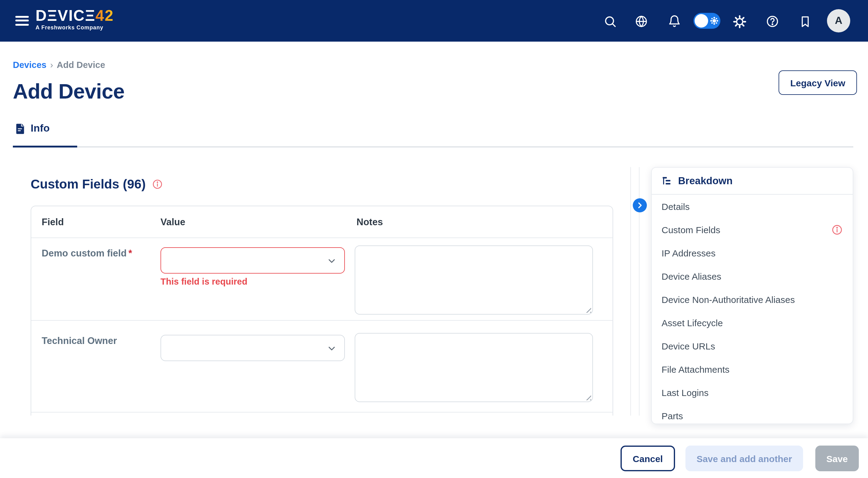 This screenshot has width=868, height=478. I want to click on breakdown-header: Breakdown, so click(752, 181).